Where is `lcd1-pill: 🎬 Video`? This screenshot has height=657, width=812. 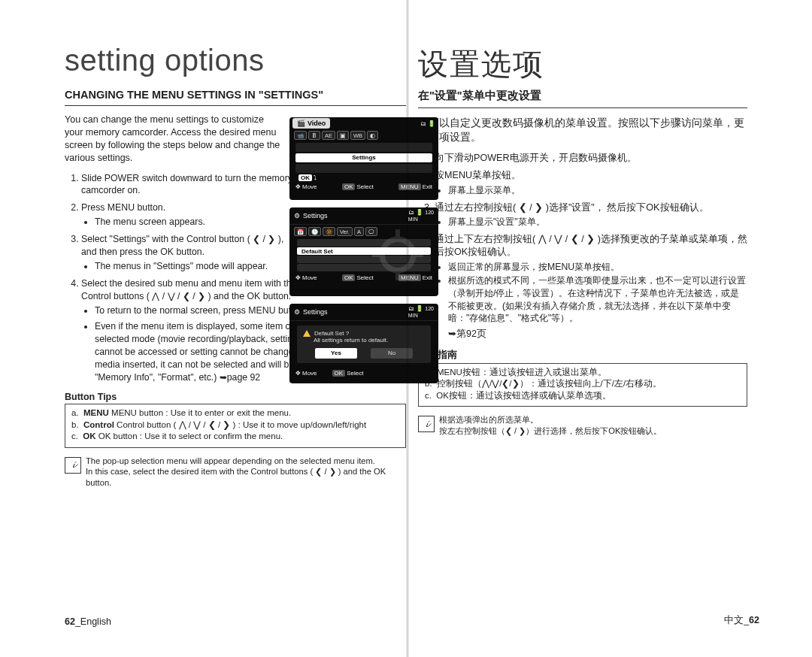
lcd1-pill: 🎬 Video is located at coordinates (311, 123).